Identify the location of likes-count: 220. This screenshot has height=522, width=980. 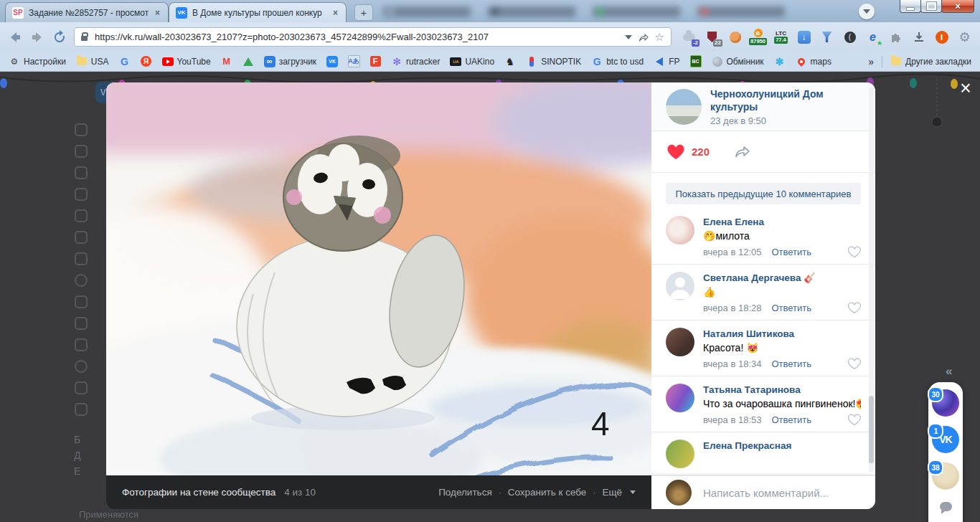
(700, 152).